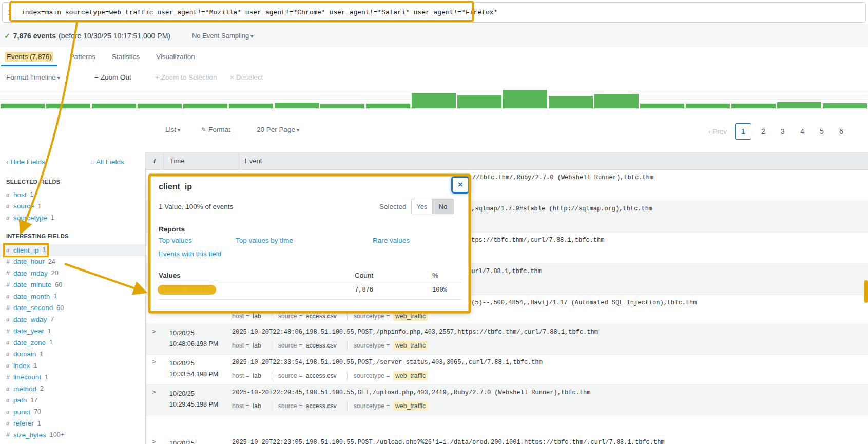 This screenshot has height=444, width=868. I want to click on page-button-3: 3, so click(783, 131).